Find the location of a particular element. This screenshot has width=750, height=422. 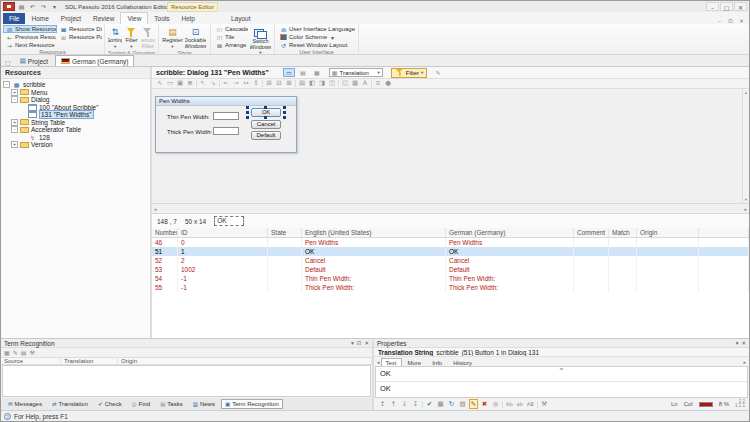

editor-tool-icon-13: ⊠ is located at coordinates (289, 84).